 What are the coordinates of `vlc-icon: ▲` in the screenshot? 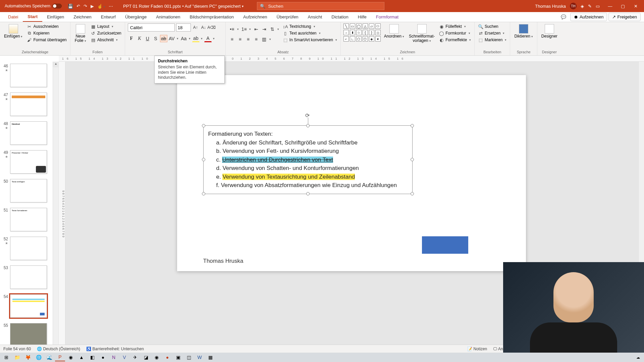 It's located at (82, 357).